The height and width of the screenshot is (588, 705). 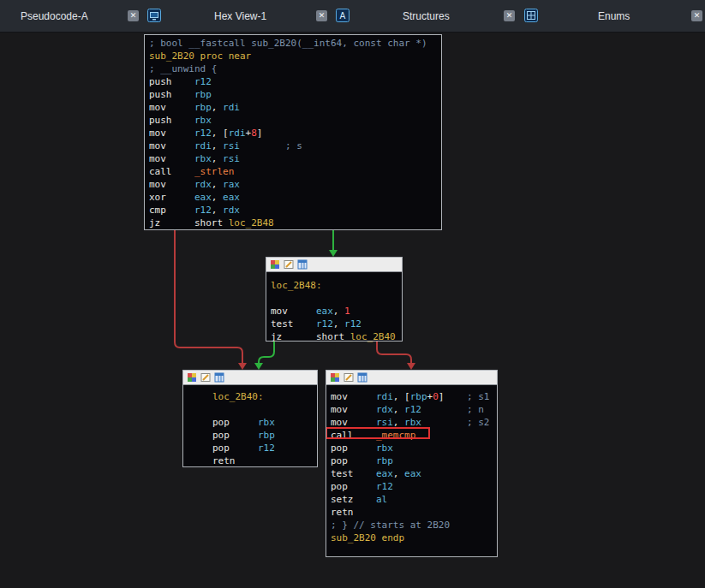 What do you see at coordinates (293, 132) in the screenshot?
I see `basic-block-entry: ; bool __fastcall sub_2B20(__int64, cons…` at bounding box center [293, 132].